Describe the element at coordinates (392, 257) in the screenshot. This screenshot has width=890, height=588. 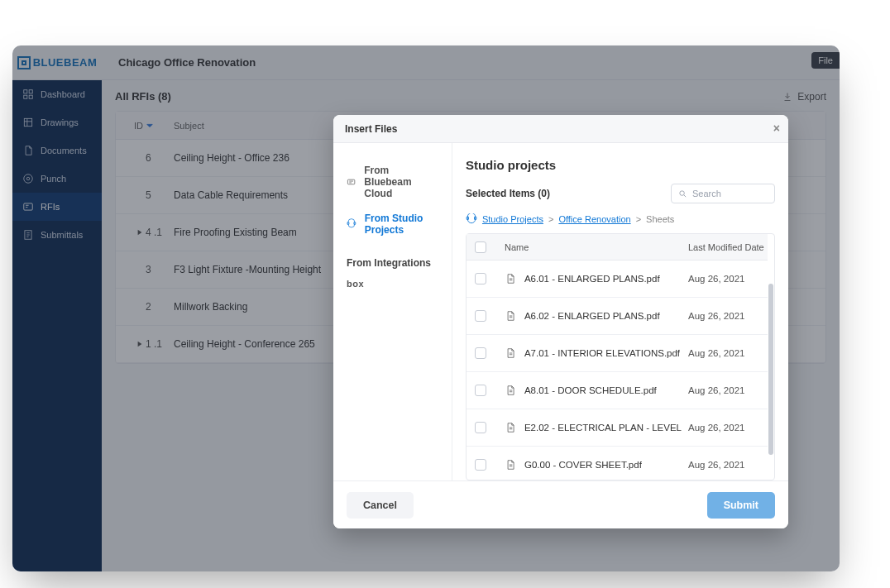
I see `integrations-section-label: From Integrations` at that location.